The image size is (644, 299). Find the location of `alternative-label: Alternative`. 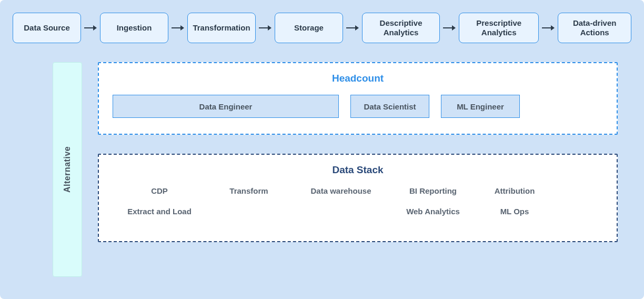

alternative-label: Alternative is located at coordinates (67, 170).